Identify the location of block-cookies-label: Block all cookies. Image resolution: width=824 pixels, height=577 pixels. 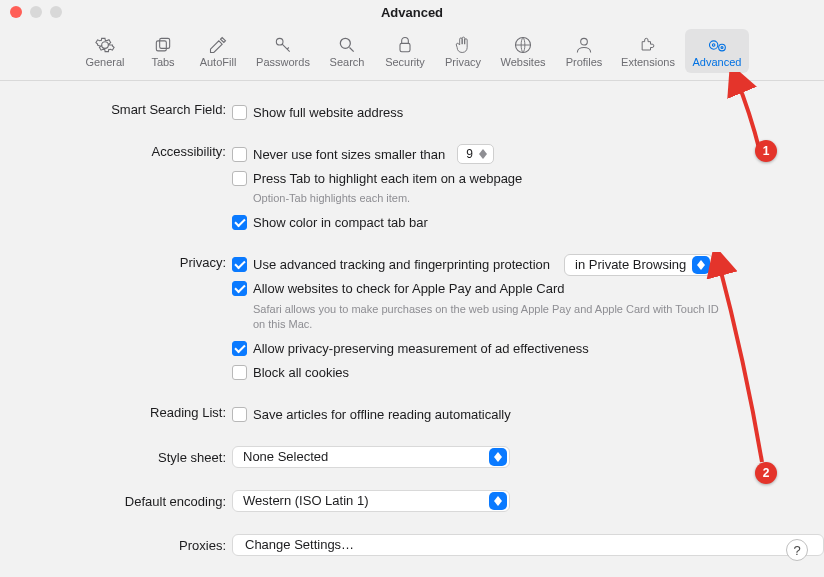
(301, 372).